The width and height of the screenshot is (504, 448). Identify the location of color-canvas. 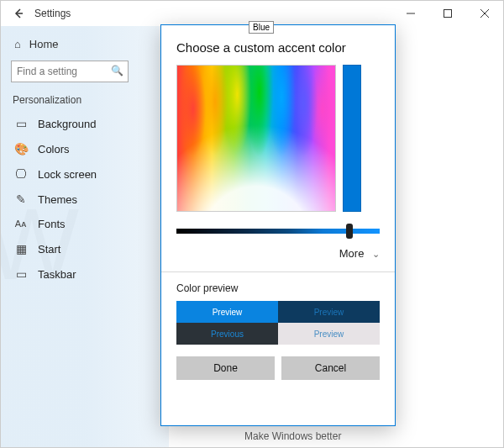
(256, 138).